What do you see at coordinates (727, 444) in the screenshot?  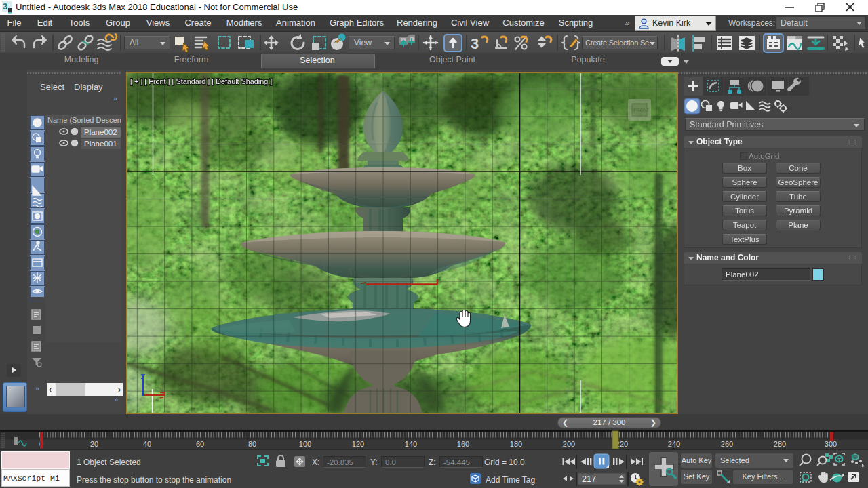 I see `svg-text: 260` at bounding box center [727, 444].